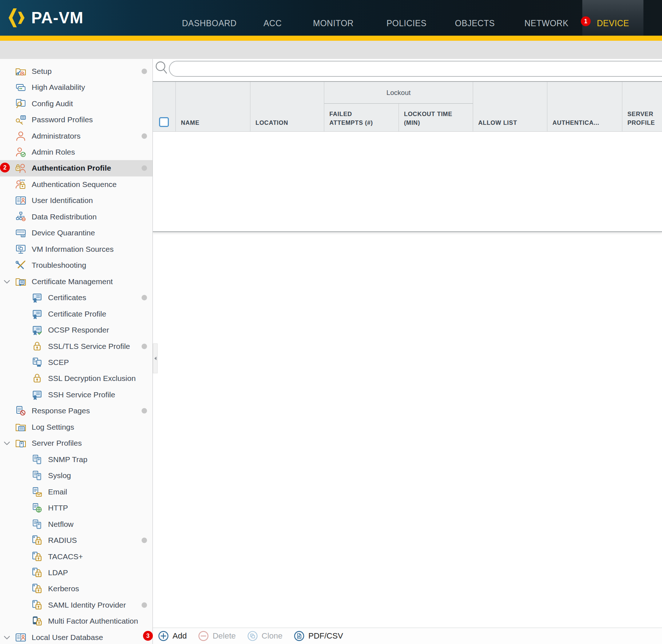 The image size is (662, 644). What do you see at coordinates (57, 443) in the screenshot?
I see `sidebar-item-label: Server Profiles` at bounding box center [57, 443].